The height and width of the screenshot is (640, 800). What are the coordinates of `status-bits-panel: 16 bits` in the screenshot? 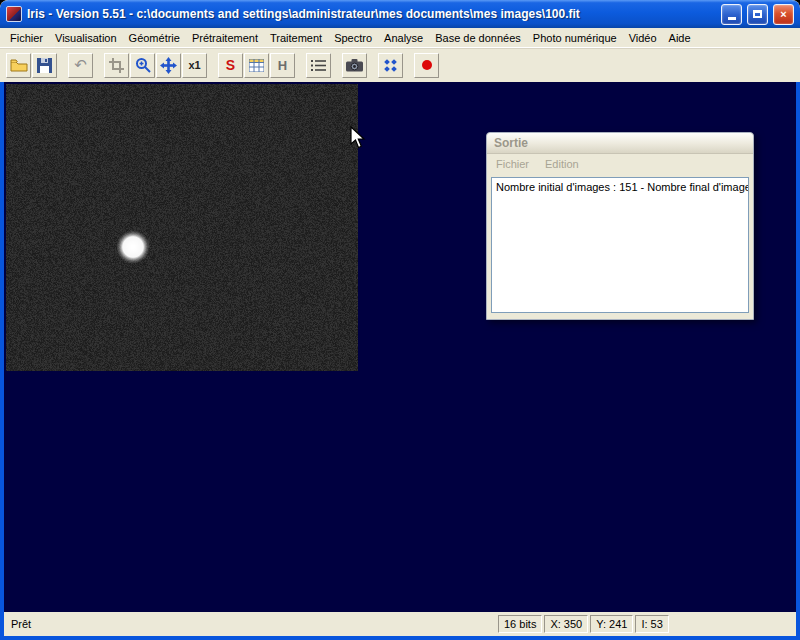 It's located at (520, 624).